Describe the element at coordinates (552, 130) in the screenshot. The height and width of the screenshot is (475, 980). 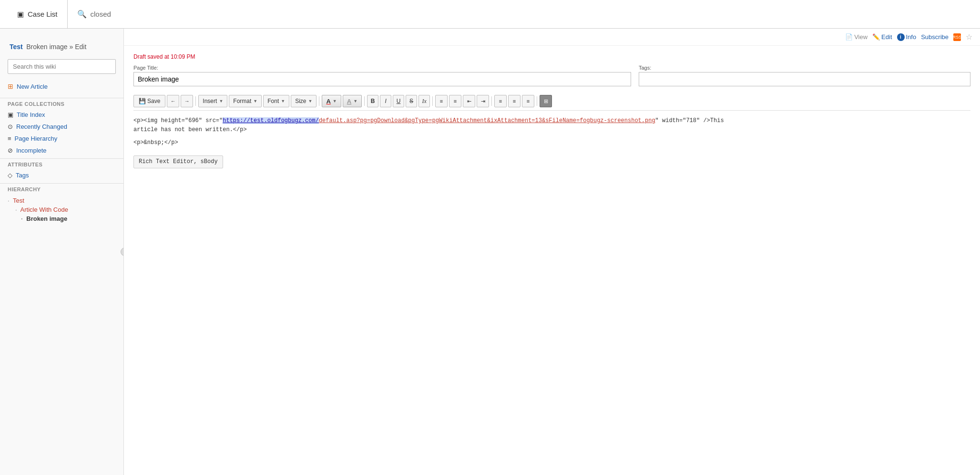
I see `html-line-2: article has not been written.</p>` at that location.